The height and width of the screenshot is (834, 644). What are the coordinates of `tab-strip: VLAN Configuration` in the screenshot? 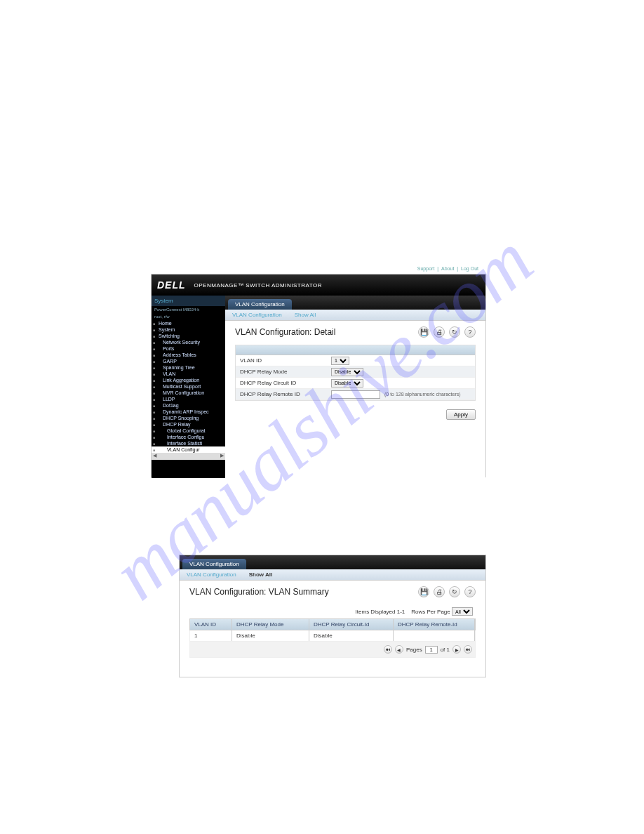 It's located at (355, 303).